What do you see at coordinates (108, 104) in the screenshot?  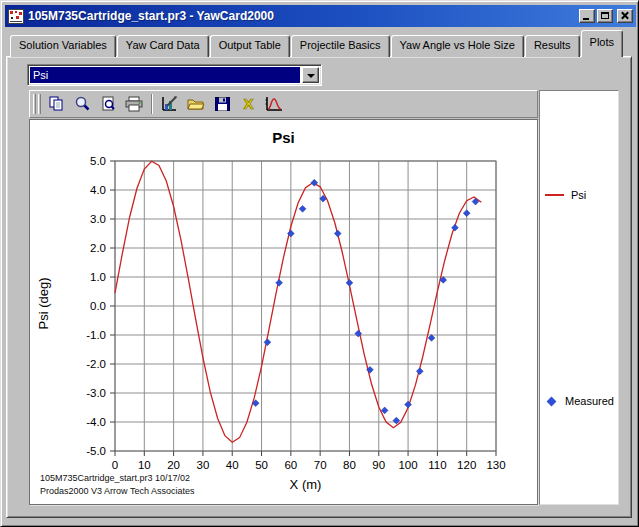 I see `print-preview-button` at bounding box center [108, 104].